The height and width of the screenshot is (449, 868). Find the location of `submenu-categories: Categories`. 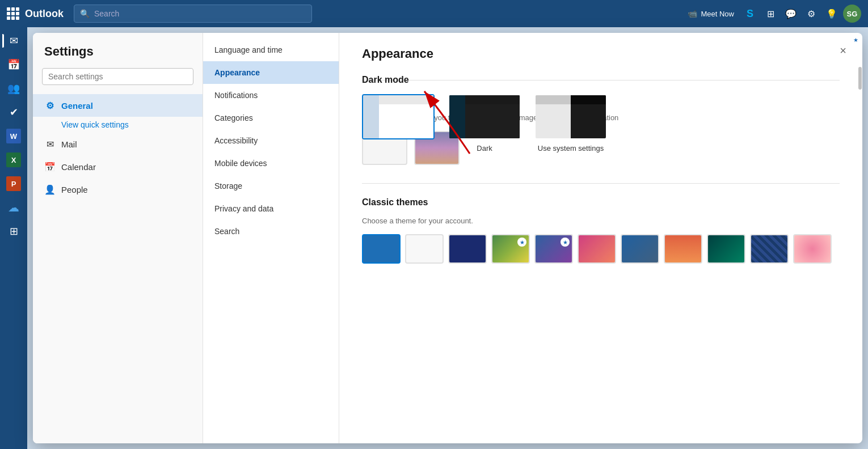

submenu-categories: Categories is located at coordinates (271, 118).